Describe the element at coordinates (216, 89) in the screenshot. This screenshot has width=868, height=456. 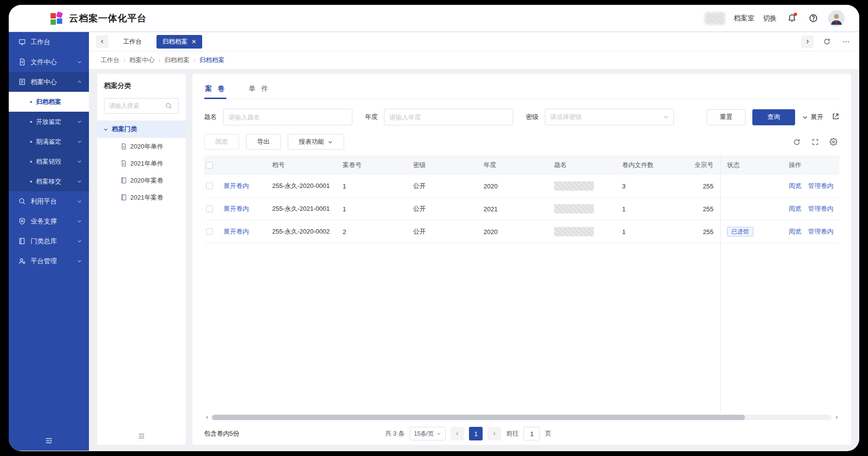
I see `tab-volumes: 案 卷` at that location.